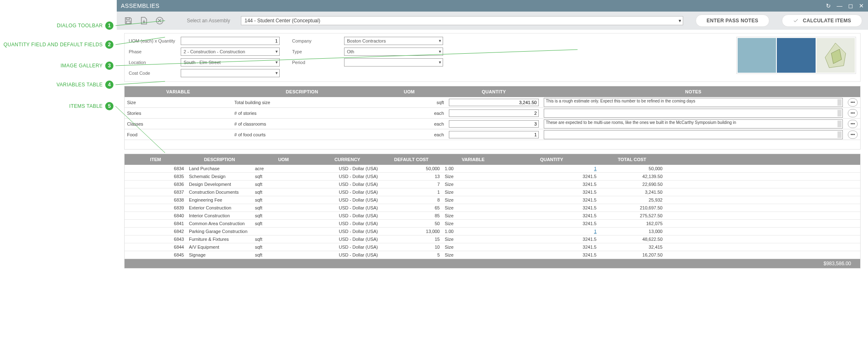 The width and height of the screenshot is (868, 347). I want to click on item-desc: Interior Construction, so click(219, 216).